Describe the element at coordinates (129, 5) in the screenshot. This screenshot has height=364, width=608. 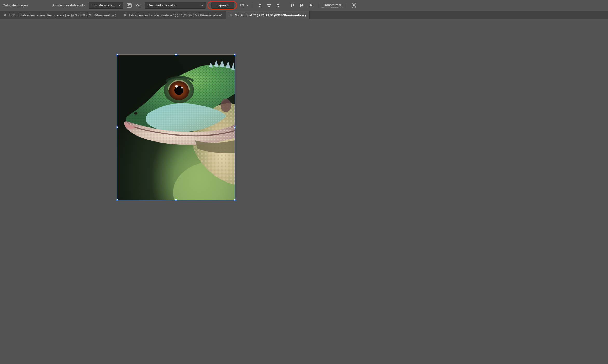
I see `panel-icon` at that location.